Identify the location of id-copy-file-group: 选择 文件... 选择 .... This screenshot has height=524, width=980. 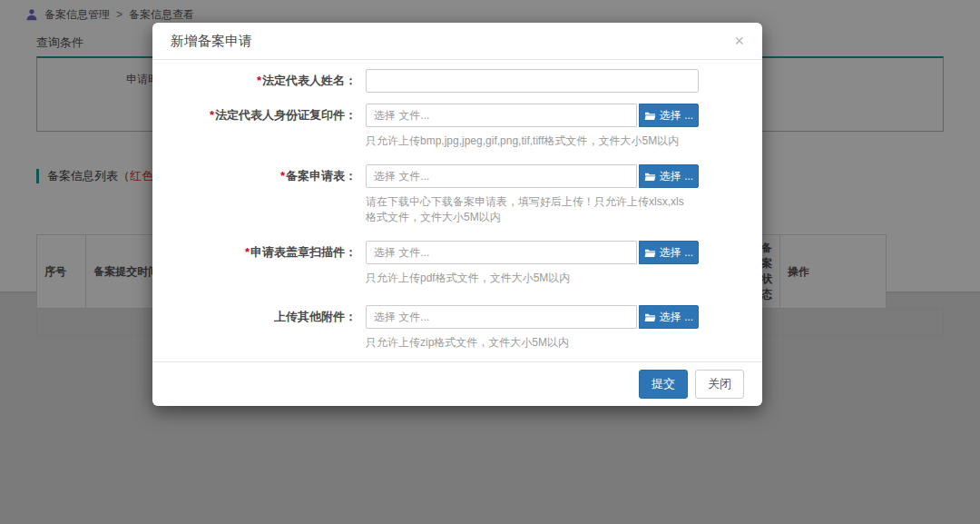
(532, 115).